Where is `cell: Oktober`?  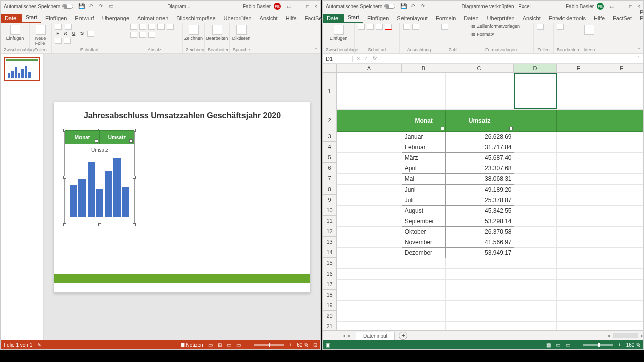
cell: Oktober is located at coordinates (424, 232).